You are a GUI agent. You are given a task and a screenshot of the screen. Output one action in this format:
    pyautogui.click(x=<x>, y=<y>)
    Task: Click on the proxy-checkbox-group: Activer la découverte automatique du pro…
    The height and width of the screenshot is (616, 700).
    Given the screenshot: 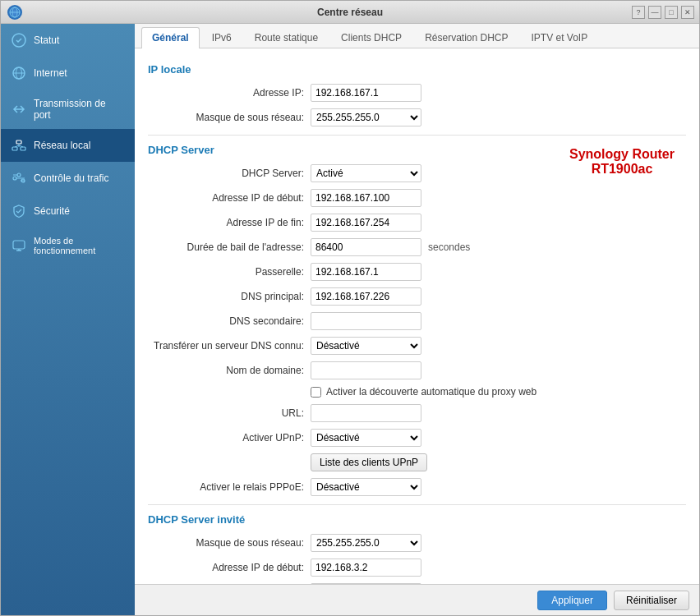 What is the action you would take?
    pyautogui.click(x=417, y=392)
    